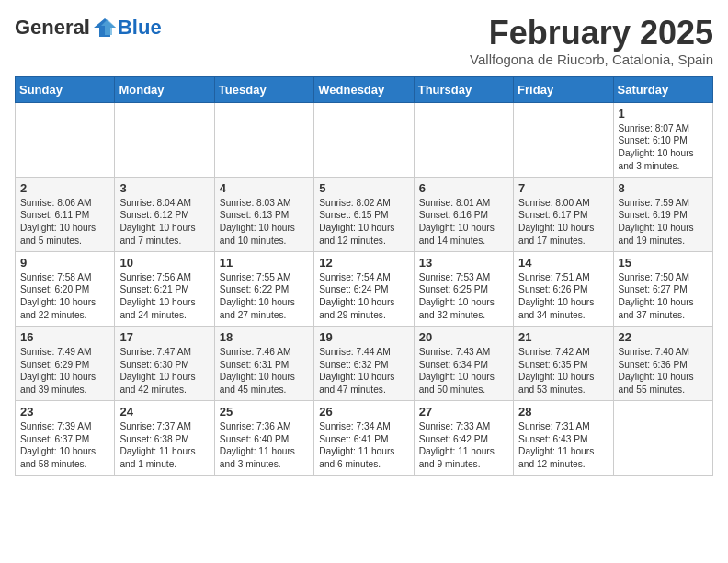 The height and width of the screenshot is (563, 728). Describe the element at coordinates (65, 213) in the screenshot. I see `calendar-cell: 2Sunrise: 8:06 AM Sunset: 6:11 PM Daylig…` at that location.